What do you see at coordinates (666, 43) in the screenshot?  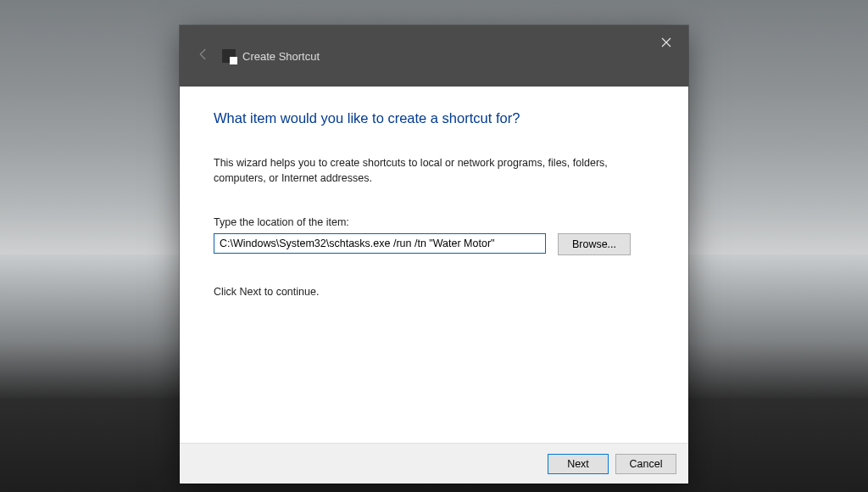 I see `close-icon` at bounding box center [666, 43].